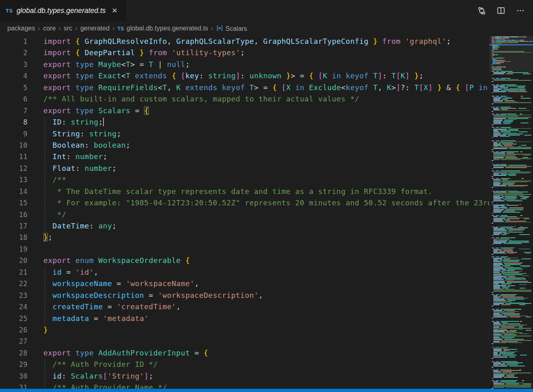  I want to click on code-line: 15 * For example: "1985-04-12T23:20:50.5…, so click(245, 203).